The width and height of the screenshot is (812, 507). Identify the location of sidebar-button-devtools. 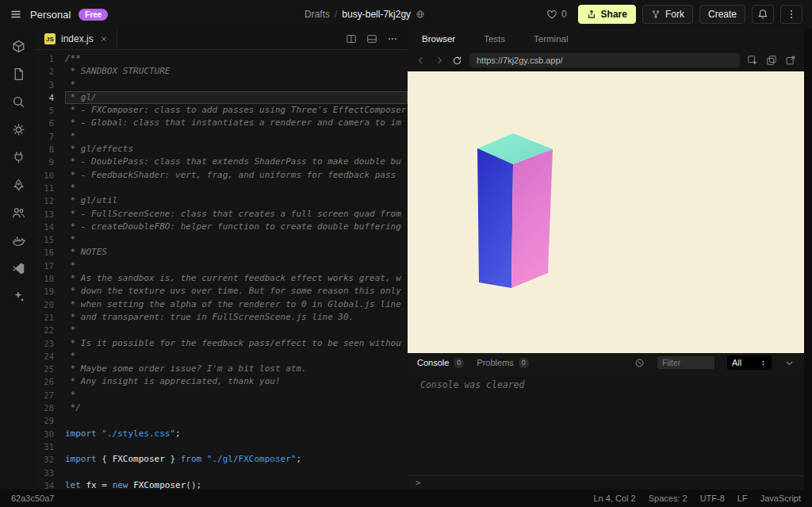
(19, 157).